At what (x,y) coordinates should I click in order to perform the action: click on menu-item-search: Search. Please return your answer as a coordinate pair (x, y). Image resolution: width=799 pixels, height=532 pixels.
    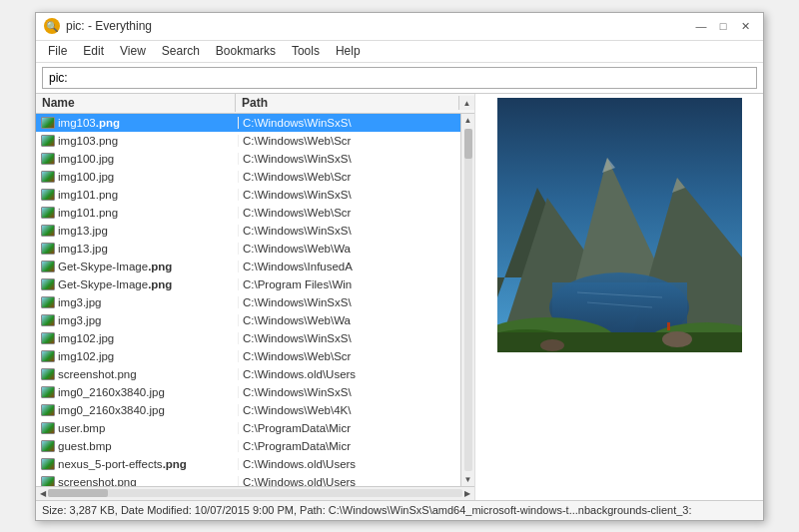
    Looking at the image, I should click on (181, 51).